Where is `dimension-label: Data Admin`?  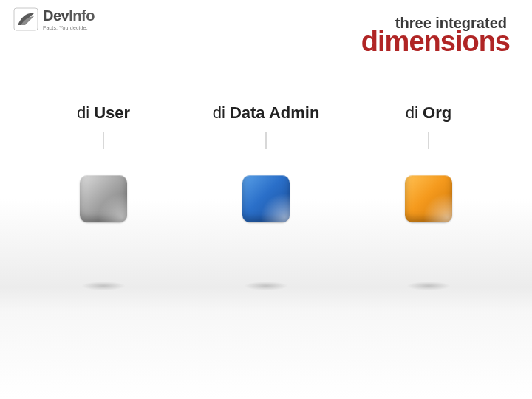
dimension-label: Data Admin is located at coordinates (275, 112).